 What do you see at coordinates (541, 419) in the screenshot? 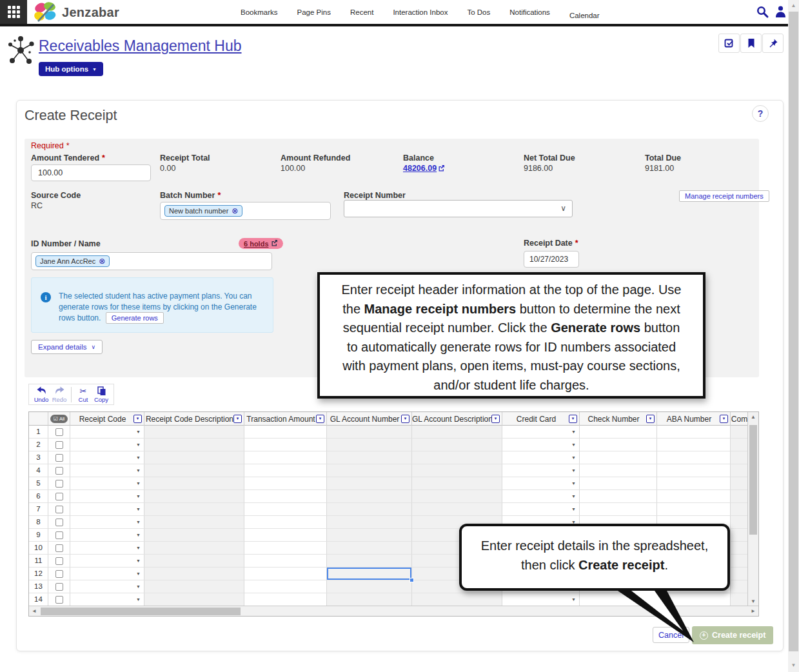
I see `grid-header-credit-card: Credit Card▼` at bounding box center [541, 419].